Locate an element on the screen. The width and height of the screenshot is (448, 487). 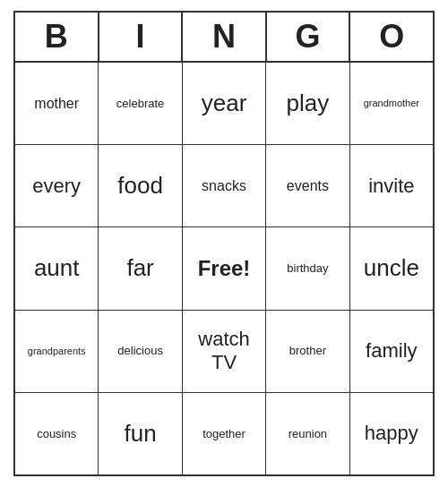
cell-text-1-1: food is located at coordinates (140, 186).